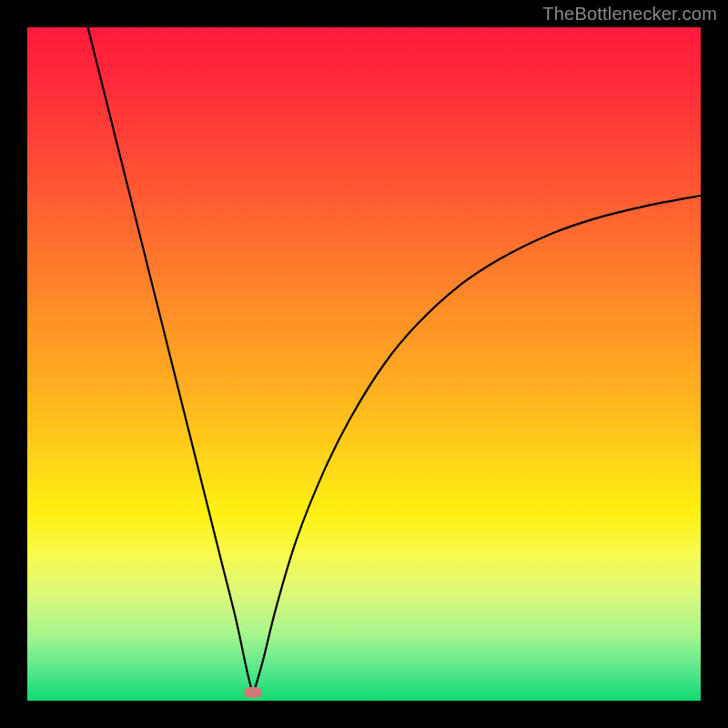 The width and height of the screenshot is (728, 728). I want to click on minimum-marker, so click(253, 693).